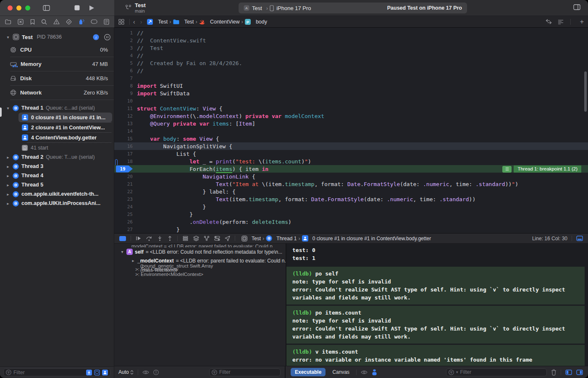 This screenshot has width=588, height=378. I want to click on step-out-icon, so click(170, 239).